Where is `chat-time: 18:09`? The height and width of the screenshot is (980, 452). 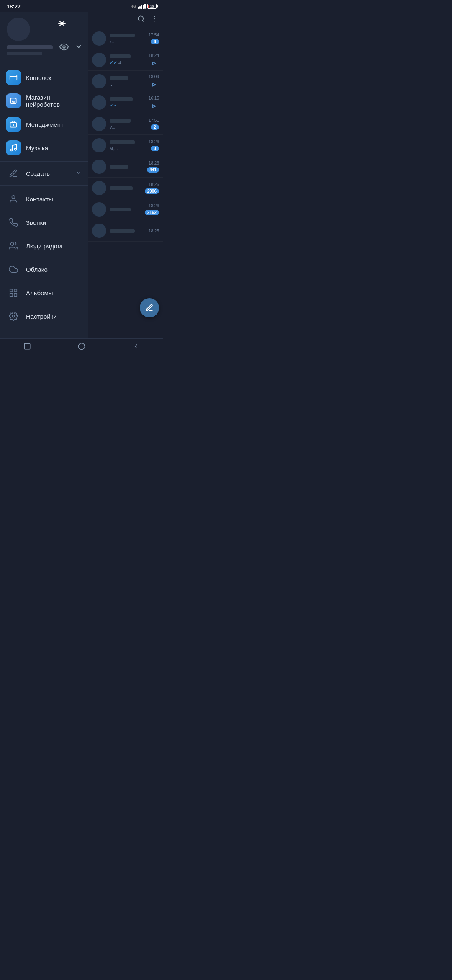 chat-time: 18:09 is located at coordinates (154, 77).